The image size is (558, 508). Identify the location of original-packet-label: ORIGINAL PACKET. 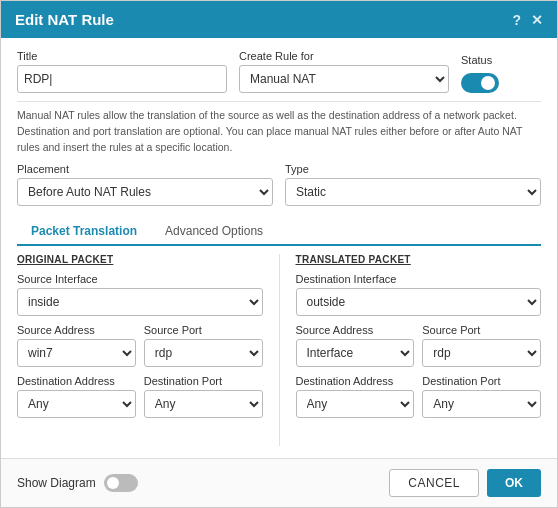
(140, 260).